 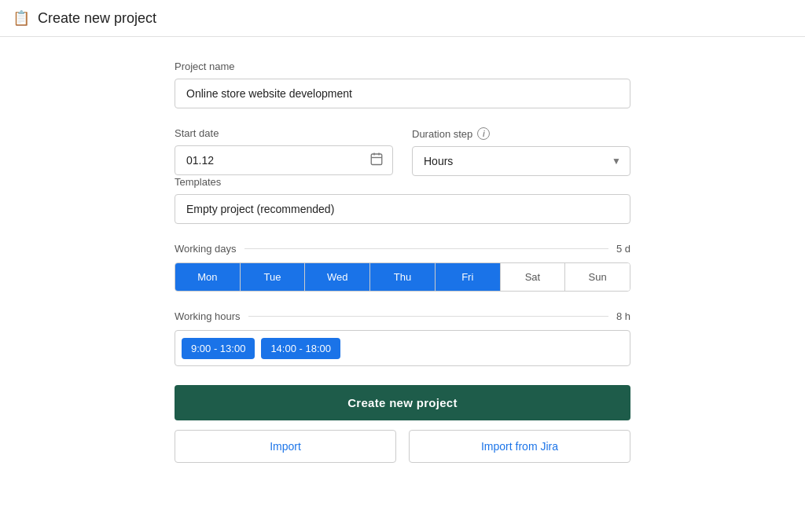 I want to click on templates-input, so click(x=402, y=209).